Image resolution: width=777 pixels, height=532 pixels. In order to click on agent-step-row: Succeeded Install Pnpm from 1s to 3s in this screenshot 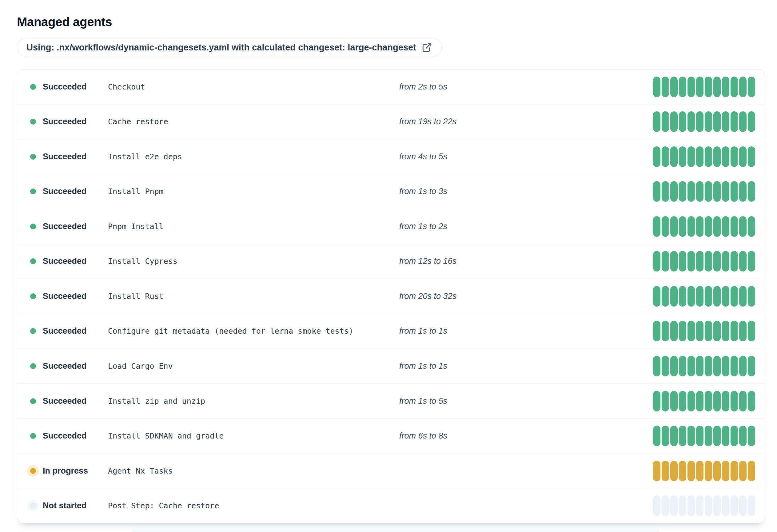, I will do `click(391, 192)`.